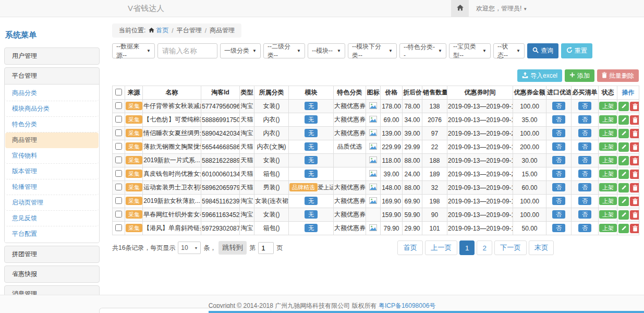  Describe the element at coordinates (162, 30) in the screenshot. I see `breadcrumb-home-link: 首页` at that location.